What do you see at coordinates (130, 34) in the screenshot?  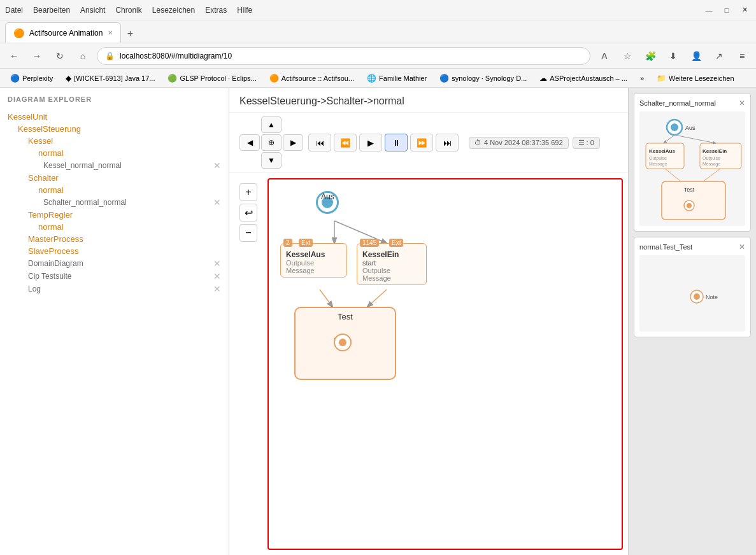 I see `new-tab-button: +` at bounding box center [130, 34].